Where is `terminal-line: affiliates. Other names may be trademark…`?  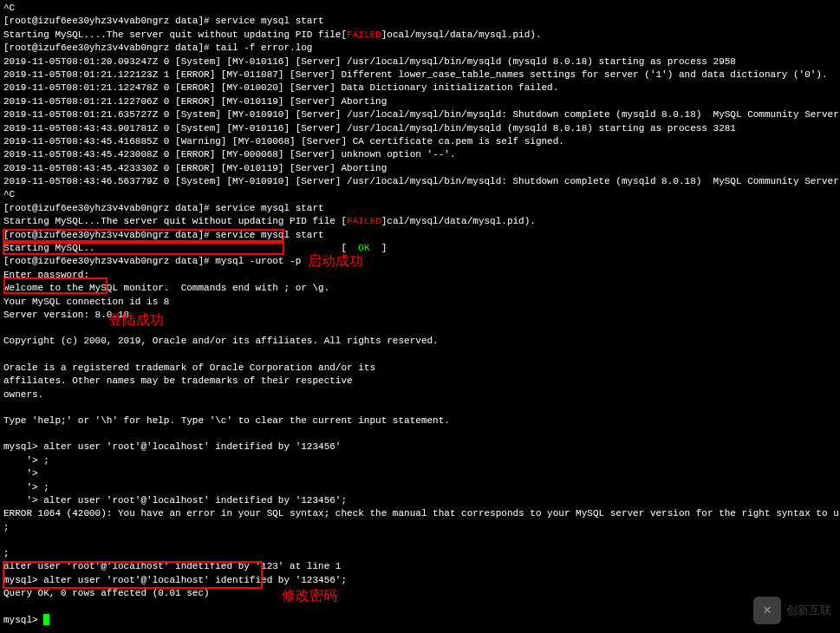
terminal-line: affiliates. Other names may be trademark… is located at coordinates (420, 382).